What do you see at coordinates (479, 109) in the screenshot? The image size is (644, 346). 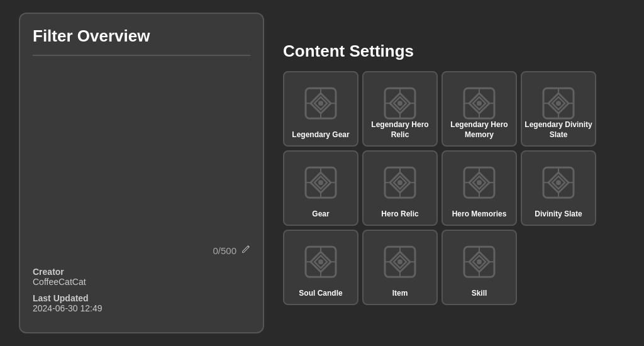 I see `grid-item-legendary-hero-memory: Legendary Hero Memory` at bounding box center [479, 109].